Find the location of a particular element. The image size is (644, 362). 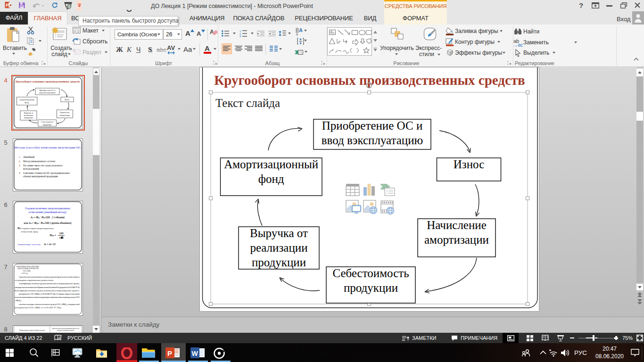

svg-text: Приобретение ОС и is located at coordinates (372, 125).